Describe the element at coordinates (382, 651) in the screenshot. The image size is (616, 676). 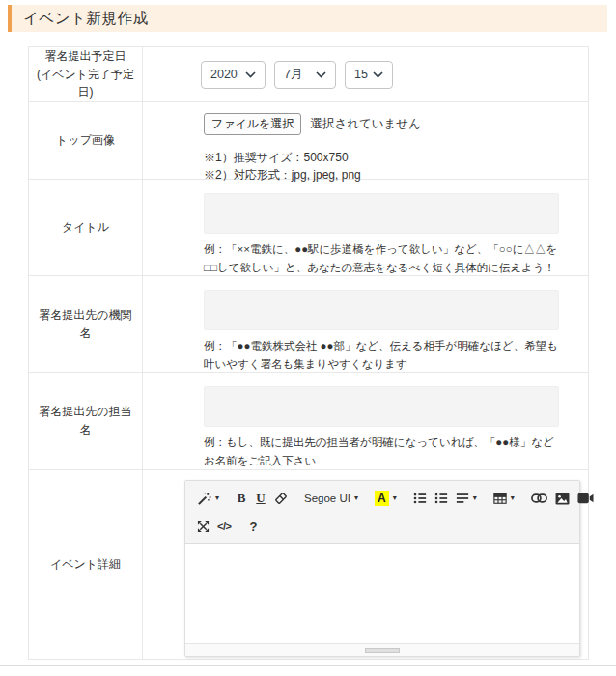
I see `resize-grip-icon` at that location.